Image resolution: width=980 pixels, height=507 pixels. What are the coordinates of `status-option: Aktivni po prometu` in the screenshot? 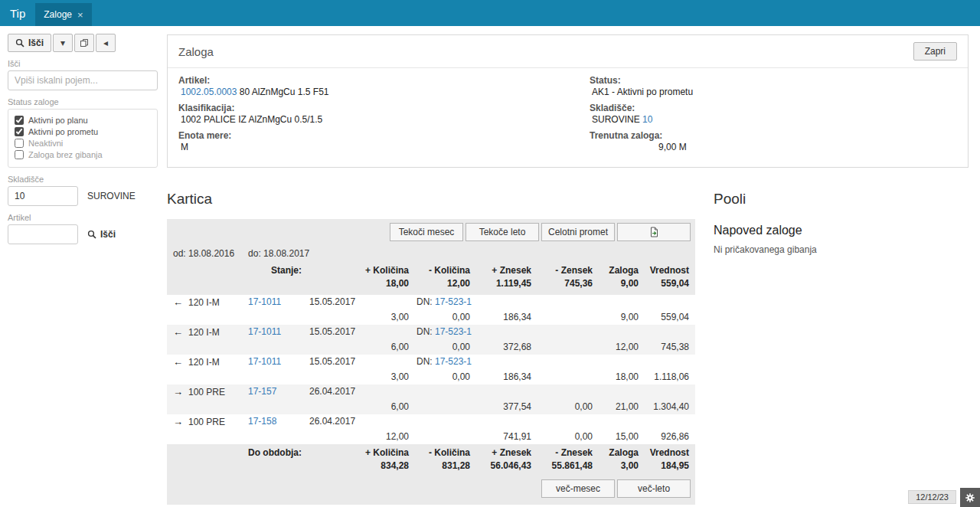 It's located at (83, 132).